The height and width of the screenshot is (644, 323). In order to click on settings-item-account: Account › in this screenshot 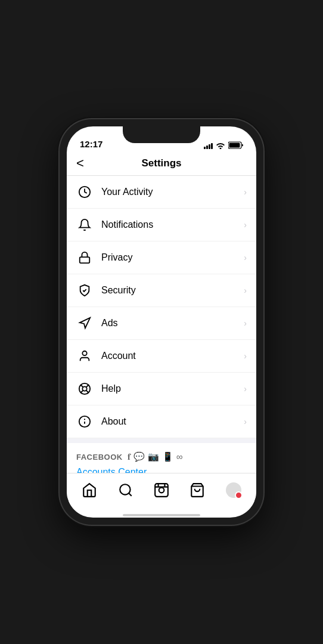, I will do `click(162, 357)`.